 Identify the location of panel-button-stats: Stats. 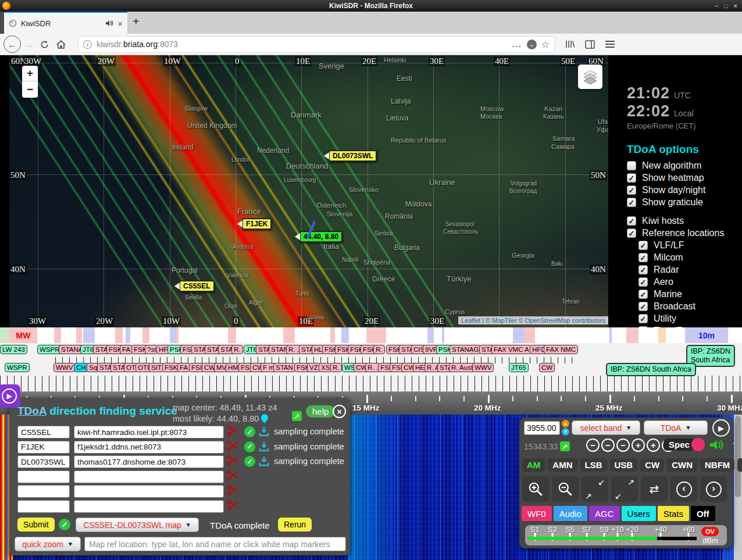
(673, 513).